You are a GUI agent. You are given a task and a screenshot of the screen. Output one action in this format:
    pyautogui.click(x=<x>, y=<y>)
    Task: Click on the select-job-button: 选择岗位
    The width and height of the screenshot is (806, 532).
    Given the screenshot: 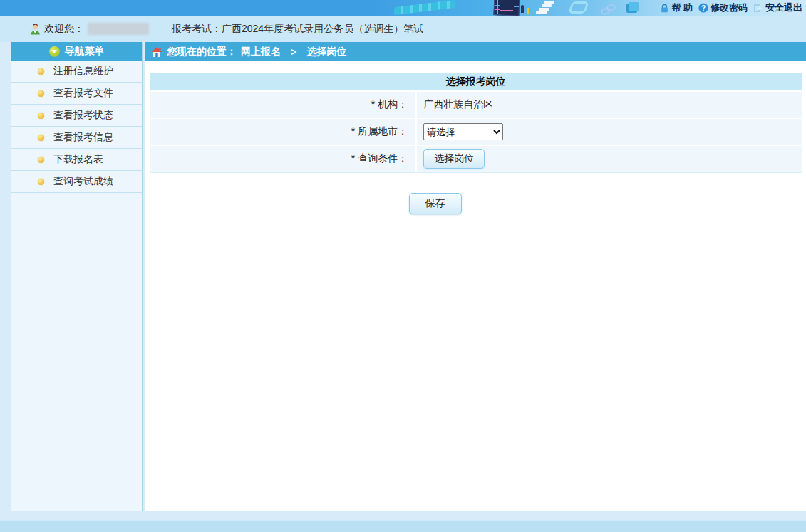 What is the action you would take?
    pyautogui.click(x=454, y=159)
    